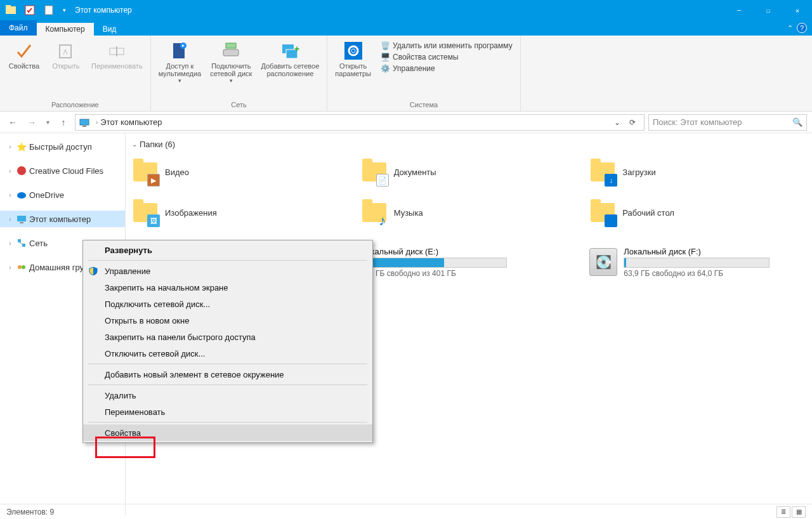  I want to click on chevron-right-icon: ›, so click(96, 122).